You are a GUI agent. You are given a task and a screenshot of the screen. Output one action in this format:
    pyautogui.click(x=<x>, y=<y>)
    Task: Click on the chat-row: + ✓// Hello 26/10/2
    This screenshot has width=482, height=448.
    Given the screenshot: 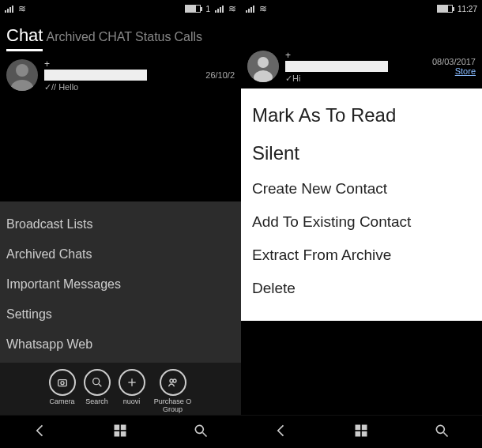 What is the action you would take?
    pyautogui.click(x=120, y=75)
    